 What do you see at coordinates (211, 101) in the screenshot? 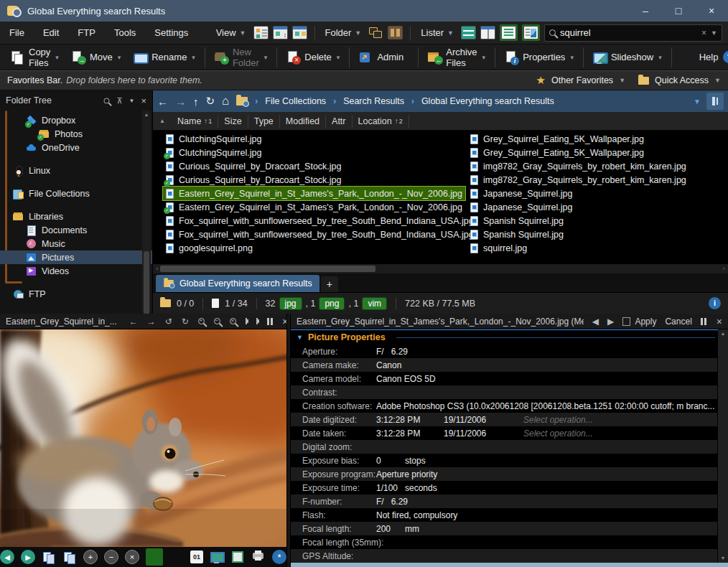
I see `refresh-icon: ↻` at bounding box center [211, 101].